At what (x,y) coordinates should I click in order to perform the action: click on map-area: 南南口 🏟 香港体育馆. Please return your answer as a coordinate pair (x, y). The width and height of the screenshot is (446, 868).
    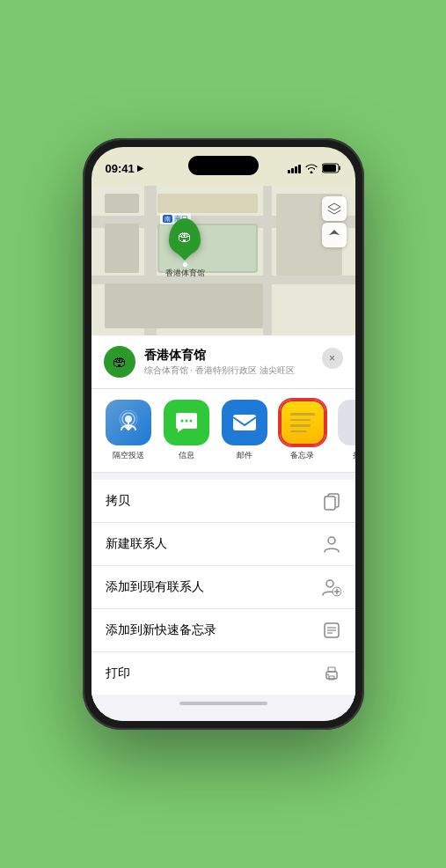
    Looking at the image, I should click on (223, 261).